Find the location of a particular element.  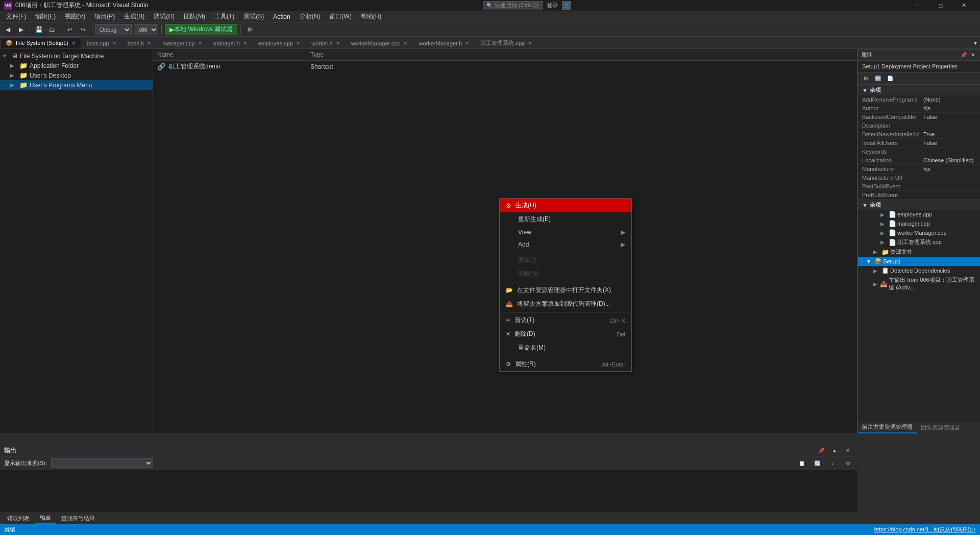

props-pin-button: 📌 is located at coordinates (964, 55).